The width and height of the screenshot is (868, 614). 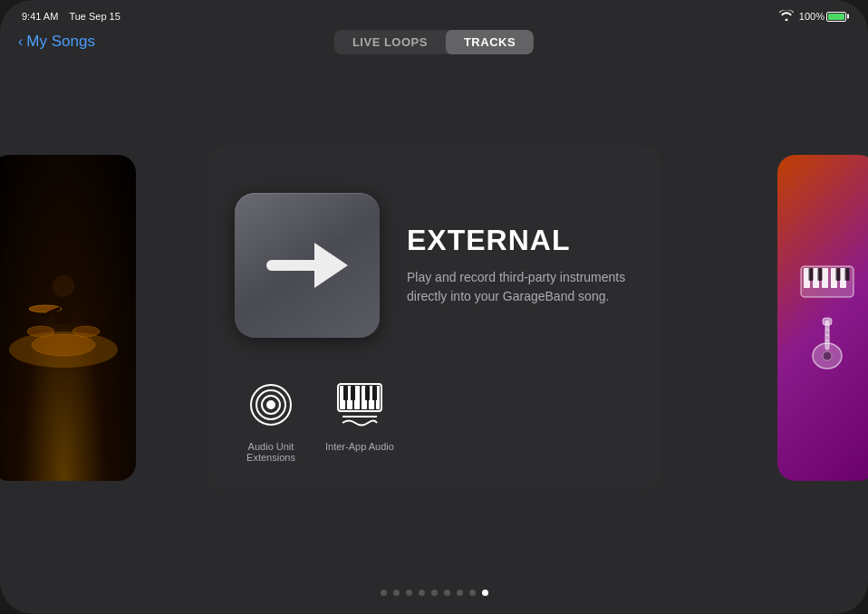 What do you see at coordinates (390, 42) in the screenshot?
I see `segment-live-loops: LIVE LOOPS` at bounding box center [390, 42].